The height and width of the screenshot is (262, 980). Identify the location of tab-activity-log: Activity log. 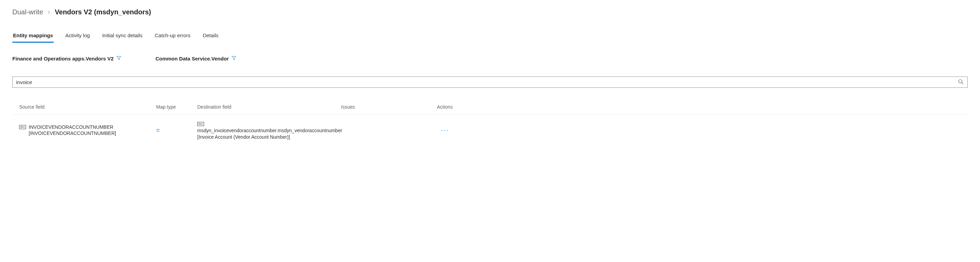
(78, 36).